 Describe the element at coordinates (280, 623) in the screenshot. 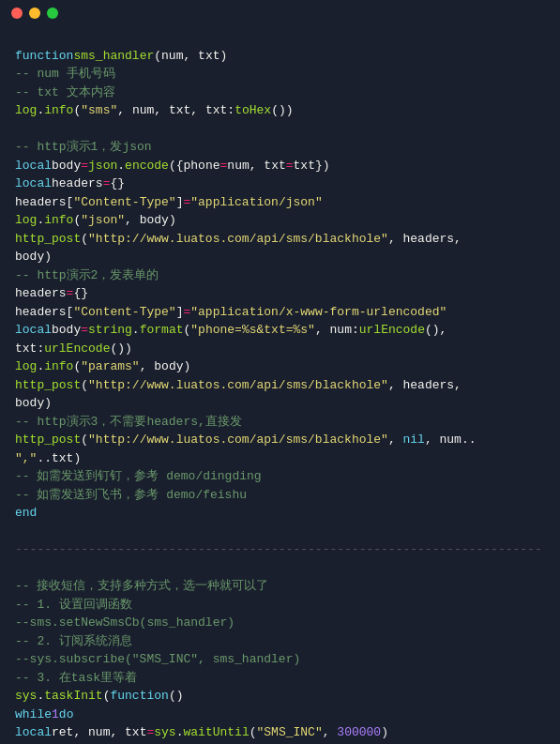

I see `code-line: --sms.setNewSmsCb(sms_handler)` at that location.